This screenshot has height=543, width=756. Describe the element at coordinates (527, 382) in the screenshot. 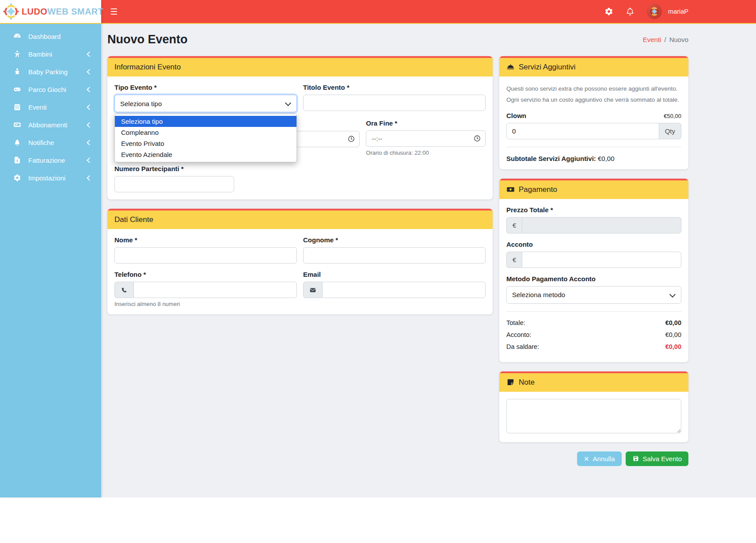

I see `card-title: Note` at that location.